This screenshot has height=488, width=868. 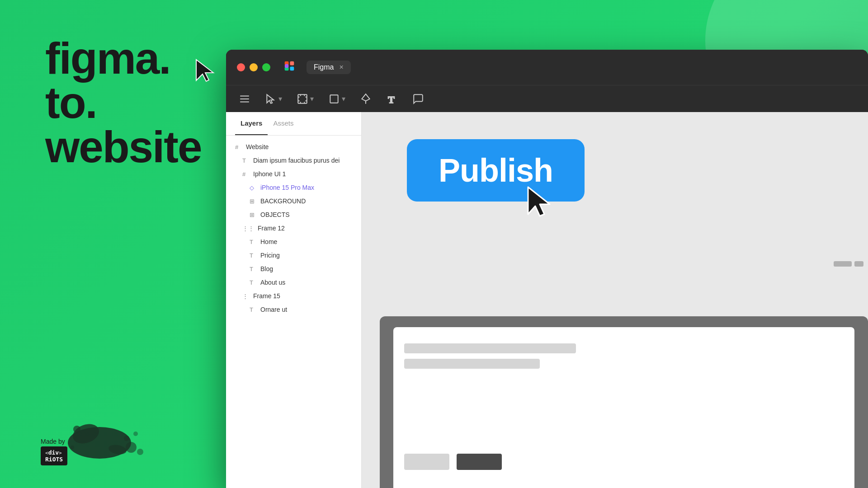 I want to click on traffic-lights, so click(x=254, y=67).